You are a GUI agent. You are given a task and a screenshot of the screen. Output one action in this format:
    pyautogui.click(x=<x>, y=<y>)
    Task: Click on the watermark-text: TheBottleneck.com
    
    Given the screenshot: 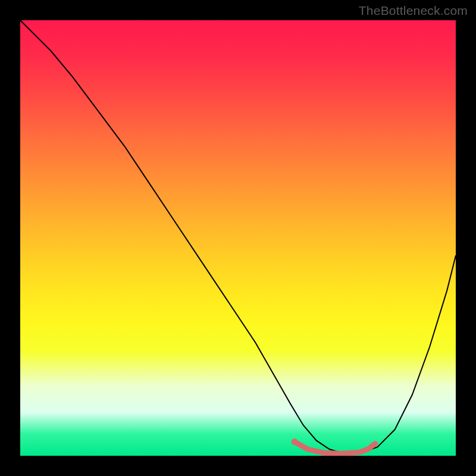 What is the action you would take?
    pyautogui.click(x=413, y=11)
    